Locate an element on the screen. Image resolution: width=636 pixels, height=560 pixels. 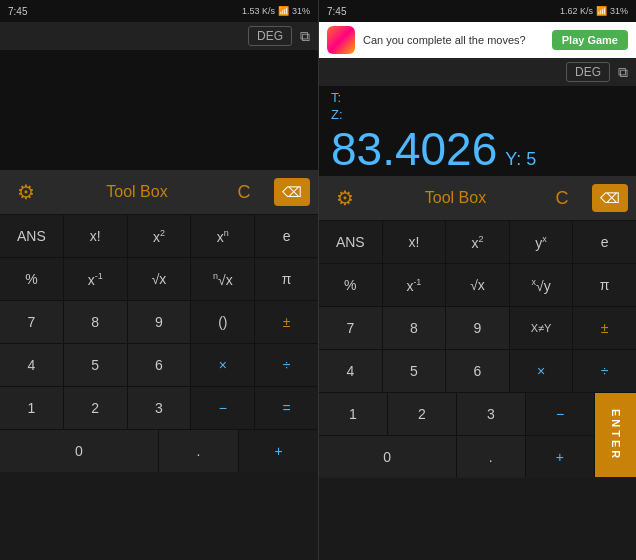
key-3-left: 3 is located at coordinates (160, 408).